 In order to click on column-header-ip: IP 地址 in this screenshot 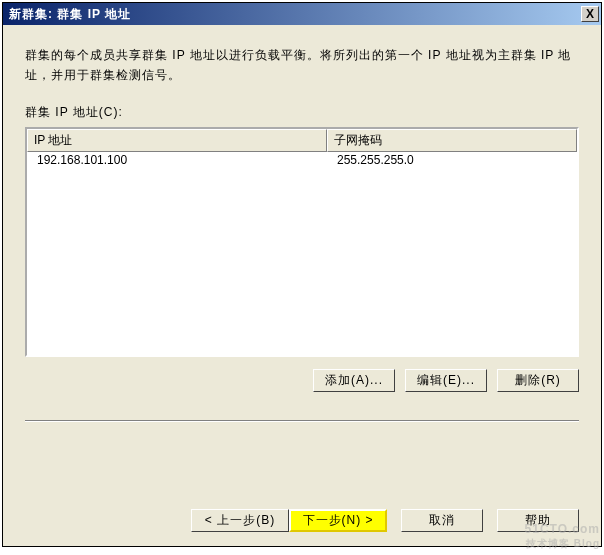, I will do `click(177, 140)`.